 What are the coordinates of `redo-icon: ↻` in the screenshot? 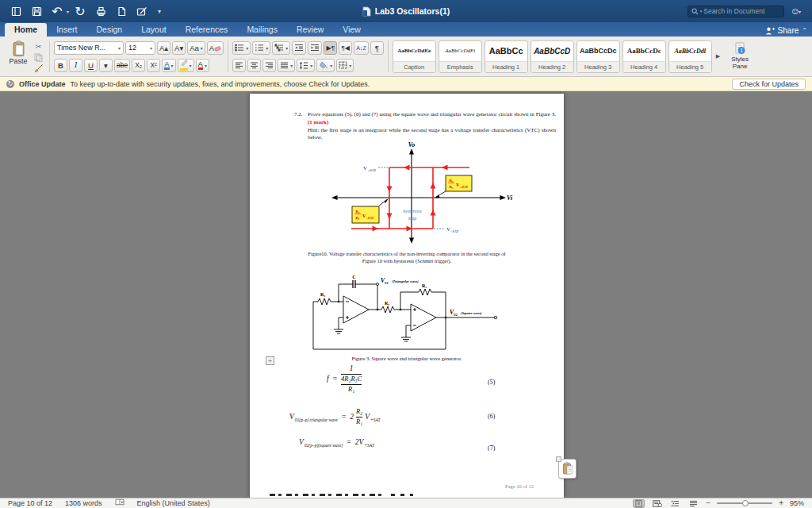 It's located at (80, 11).